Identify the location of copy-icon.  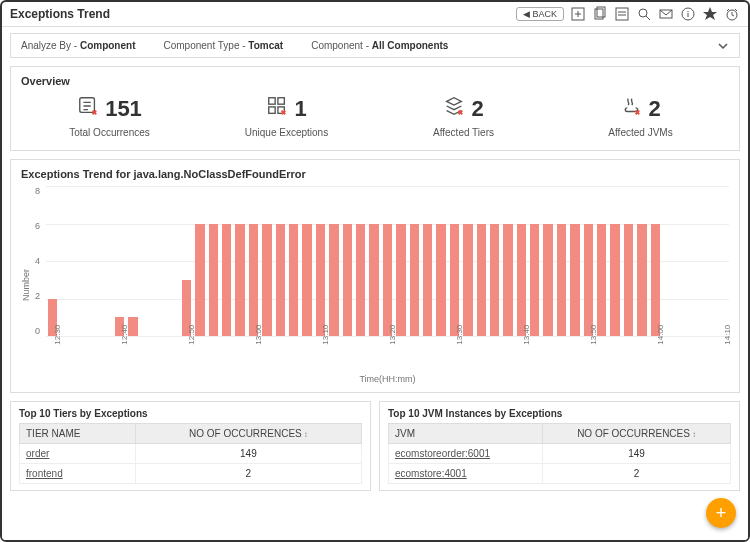
(600, 14).